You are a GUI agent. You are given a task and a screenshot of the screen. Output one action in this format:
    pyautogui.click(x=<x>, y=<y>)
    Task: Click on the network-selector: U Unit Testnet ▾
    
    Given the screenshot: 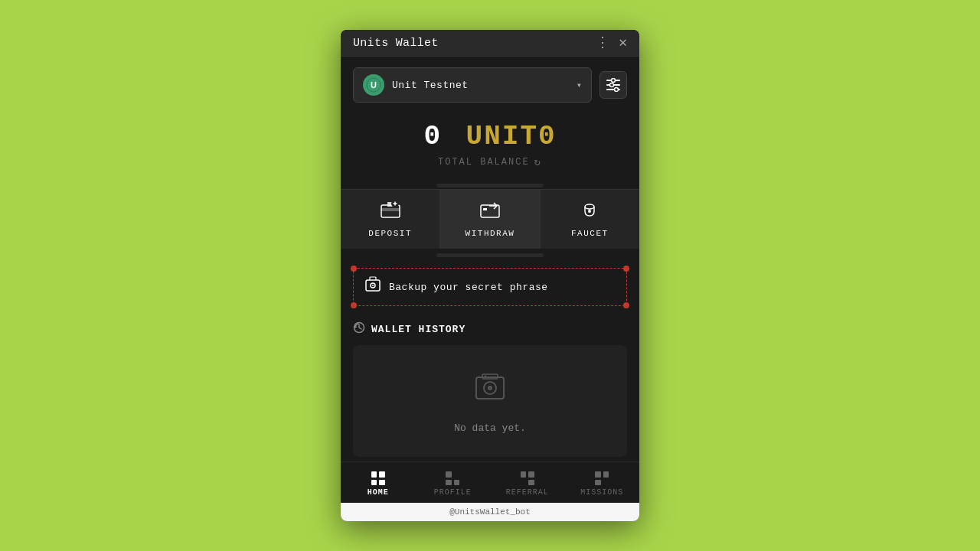 What is the action you would take?
    pyautogui.click(x=472, y=85)
    